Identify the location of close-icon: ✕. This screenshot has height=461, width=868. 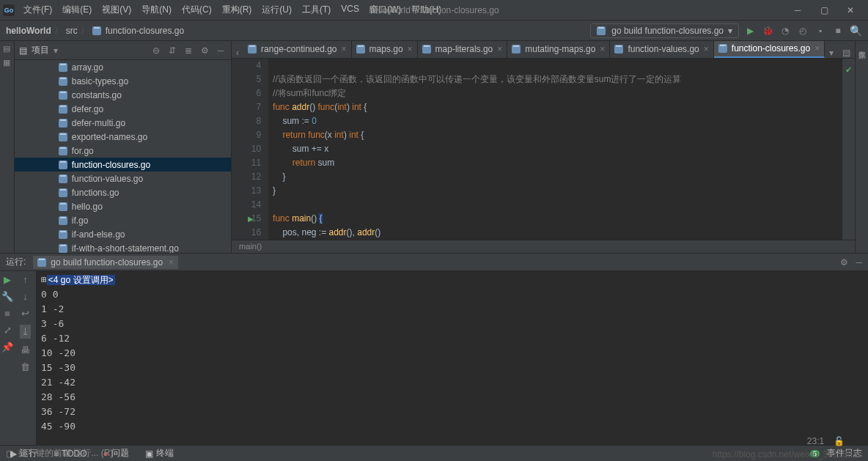
(850, 10).